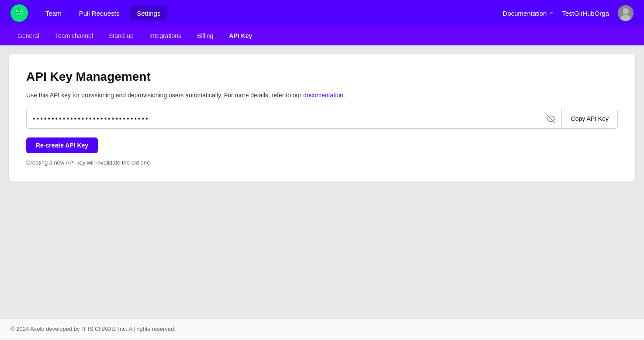  What do you see at coordinates (121, 36) in the screenshot?
I see `subnav-standup: Stand-up` at bounding box center [121, 36].